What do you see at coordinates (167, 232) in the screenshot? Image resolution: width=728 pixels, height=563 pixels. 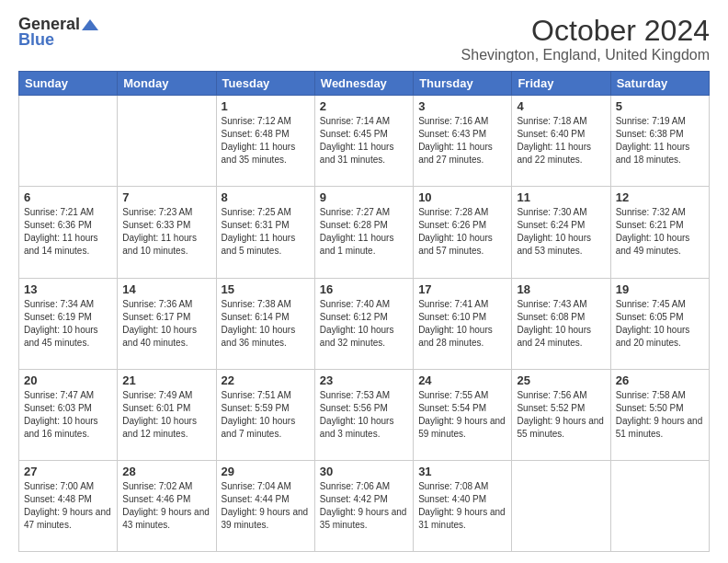 I see `calendar-cell: 7Sunrise: 7:23 AMSunset: 6:33 PMDaylight…` at bounding box center [167, 232].